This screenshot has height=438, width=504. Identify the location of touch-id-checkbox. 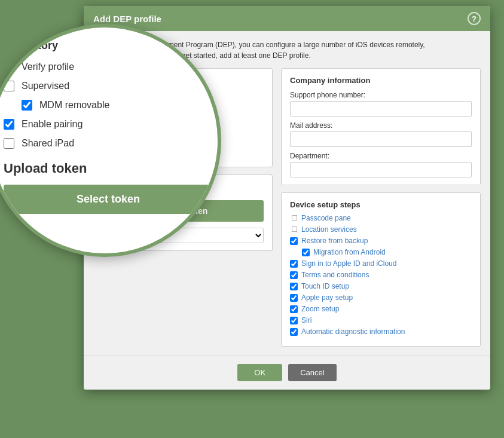
(294, 287).